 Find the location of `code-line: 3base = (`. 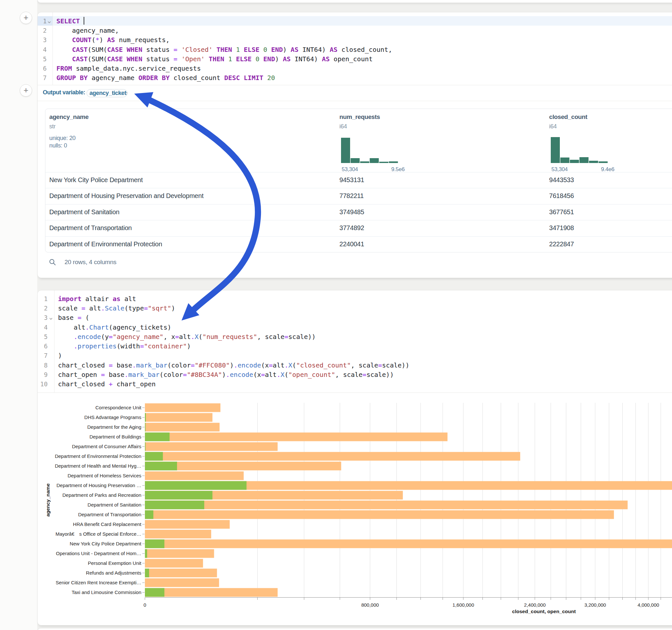

code-line: 3base = ( is located at coordinates (355, 318).